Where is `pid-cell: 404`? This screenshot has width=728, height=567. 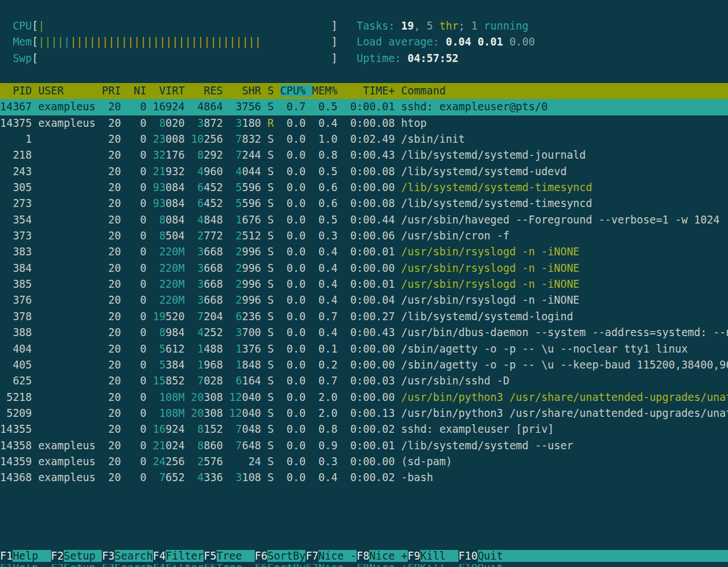
pid-cell: 404 is located at coordinates (19, 349).